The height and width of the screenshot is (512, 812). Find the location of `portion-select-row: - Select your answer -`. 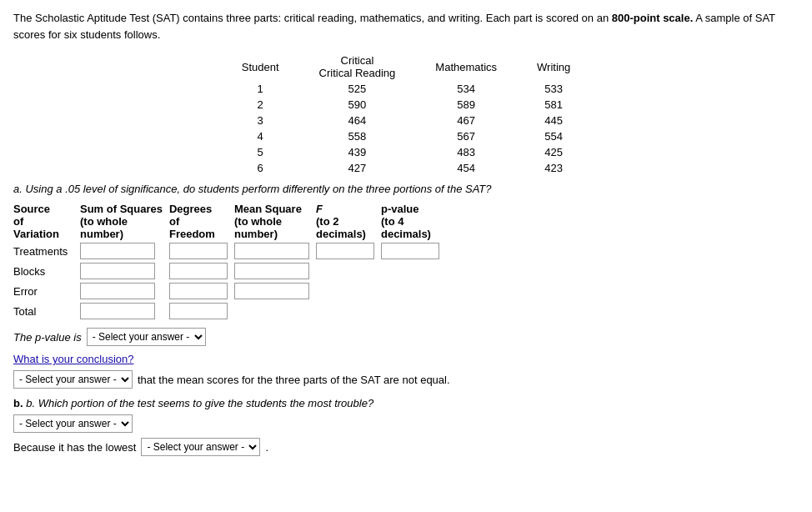

portion-select-row: - Select your answer - is located at coordinates (406, 424).